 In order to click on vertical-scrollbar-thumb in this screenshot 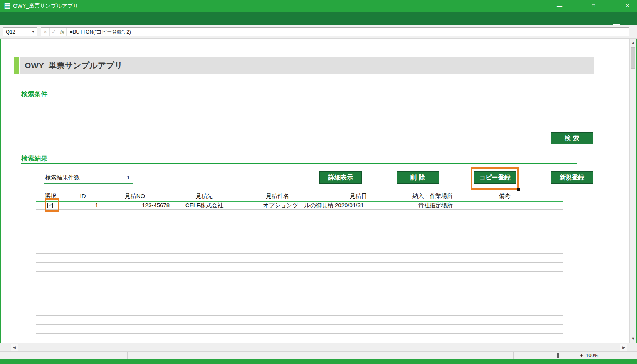, I will do `click(633, 58)`.